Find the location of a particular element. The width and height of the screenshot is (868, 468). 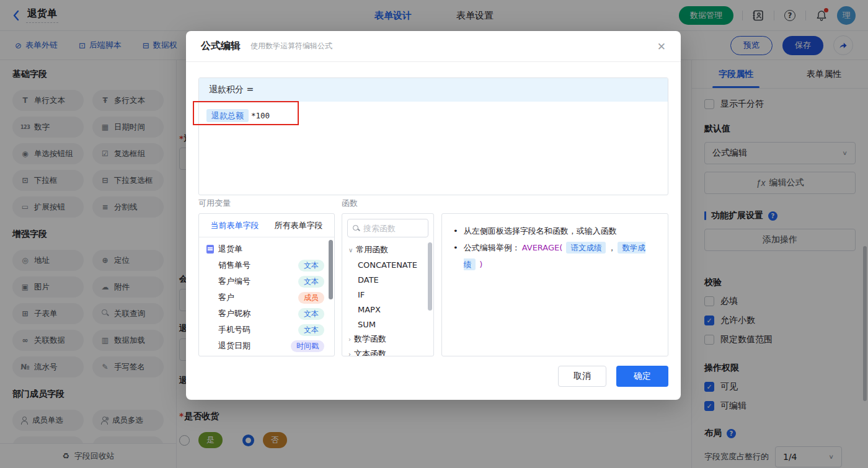

function-name: AVERAGE( is located at coordinates (542, 248).